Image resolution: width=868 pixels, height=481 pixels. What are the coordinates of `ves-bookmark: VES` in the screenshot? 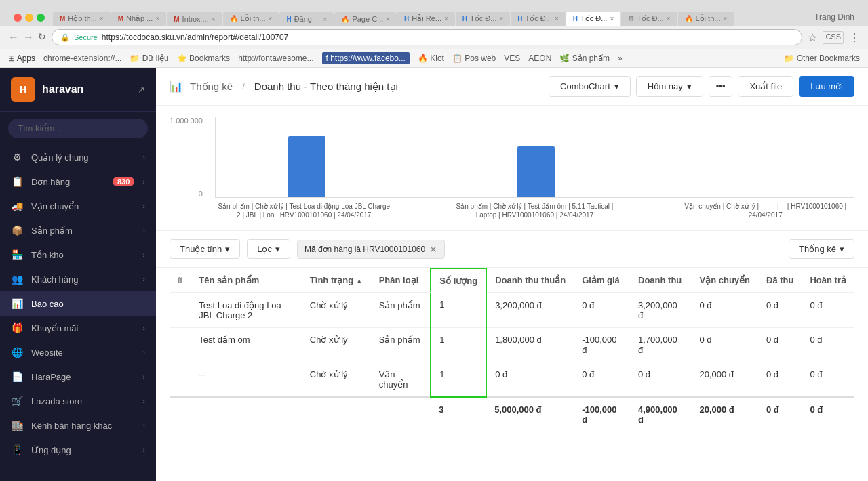 It's located at (512, 58).